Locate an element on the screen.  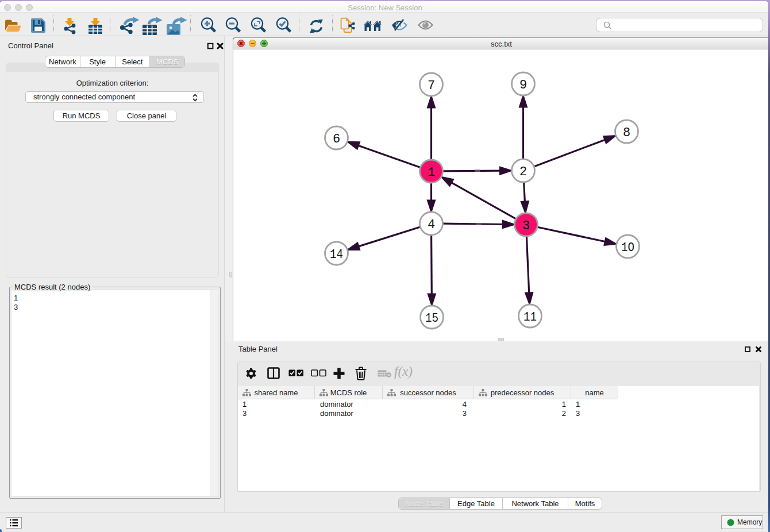
svg-text: 14 is located at coordinates (337, 255).